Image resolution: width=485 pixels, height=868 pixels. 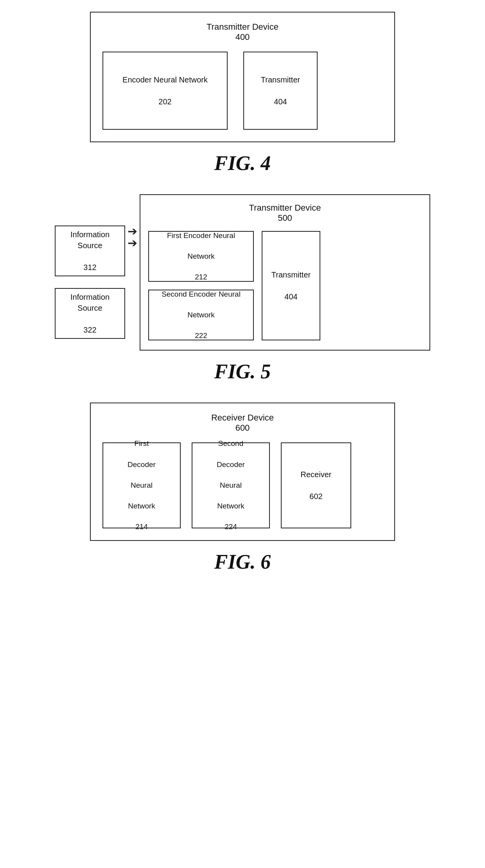 What do you see at coordinates (291, 275) in the screenshot?
I see `fig5-transmitter-label: Transmitter` at bounding box center [291, 275].